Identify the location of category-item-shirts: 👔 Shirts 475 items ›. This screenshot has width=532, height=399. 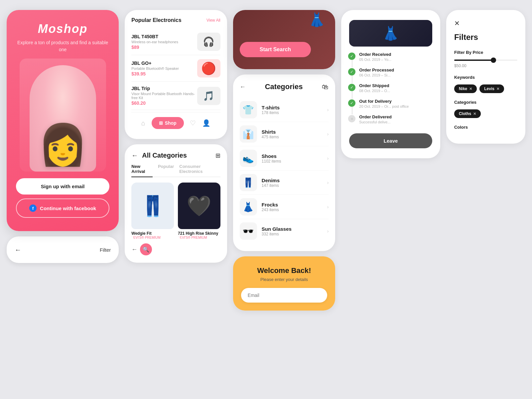
(284, 134).